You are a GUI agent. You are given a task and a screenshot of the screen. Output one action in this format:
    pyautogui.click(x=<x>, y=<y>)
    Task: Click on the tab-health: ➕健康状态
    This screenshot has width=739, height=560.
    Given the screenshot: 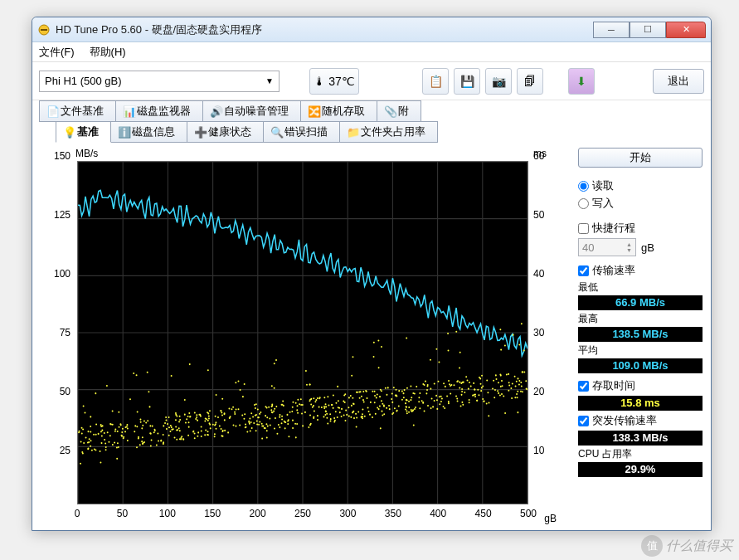 What is the action you would take?
    pyautogui.click(x=226, y=132)
    